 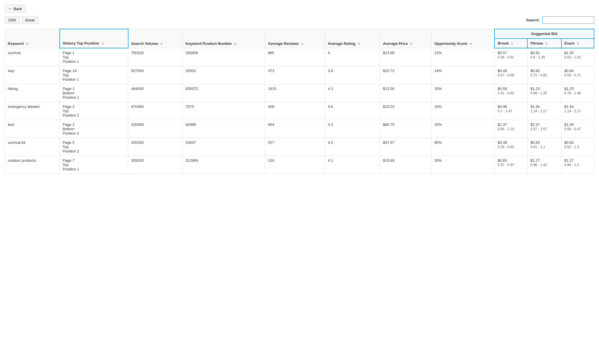 What do you see at coordinates (32, 111) in the screenshot?
I see `cell-keyword: emergency blanket` at bounding box center [32, 111].